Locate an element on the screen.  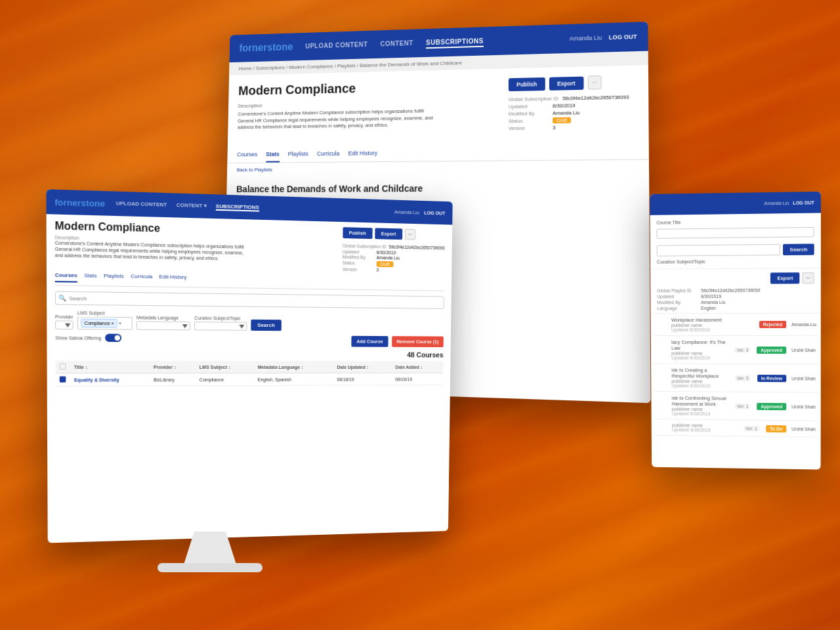
version-val: 3 is located at coordinates (554, 127).